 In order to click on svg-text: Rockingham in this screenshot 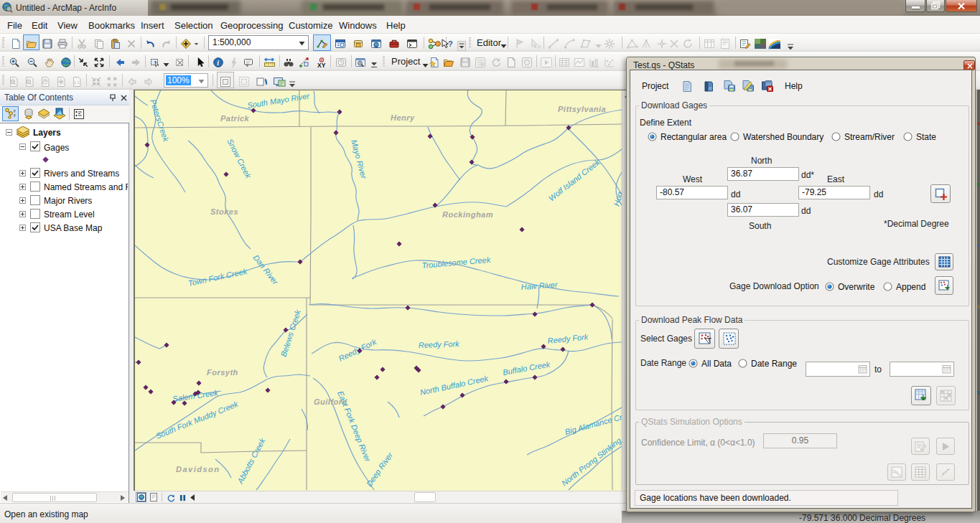, I will do `click(468, 215)`.